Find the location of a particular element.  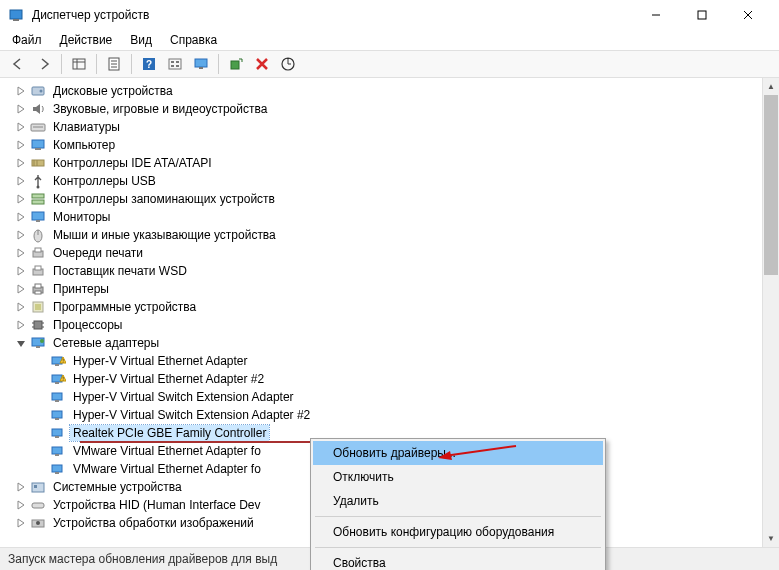

update-driver-button is located at coordinates (288, 64).